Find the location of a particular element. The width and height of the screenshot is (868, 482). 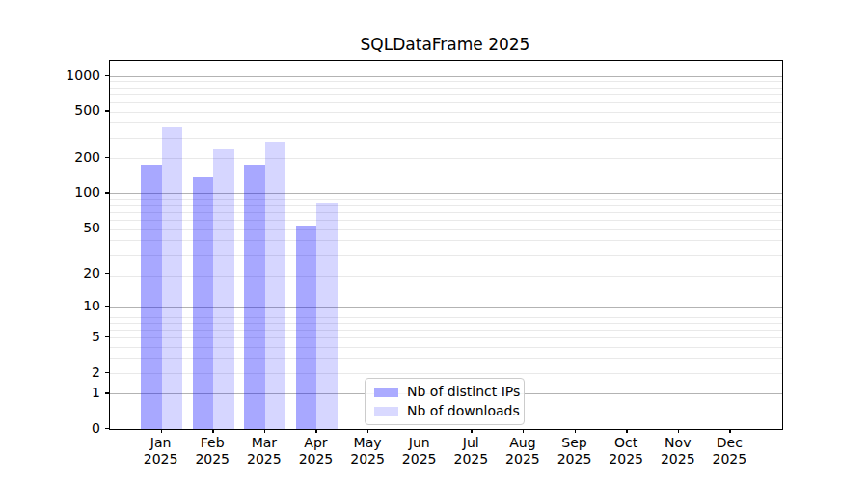

bar-distinct-ips-mar is located at coordinates (255, 297).